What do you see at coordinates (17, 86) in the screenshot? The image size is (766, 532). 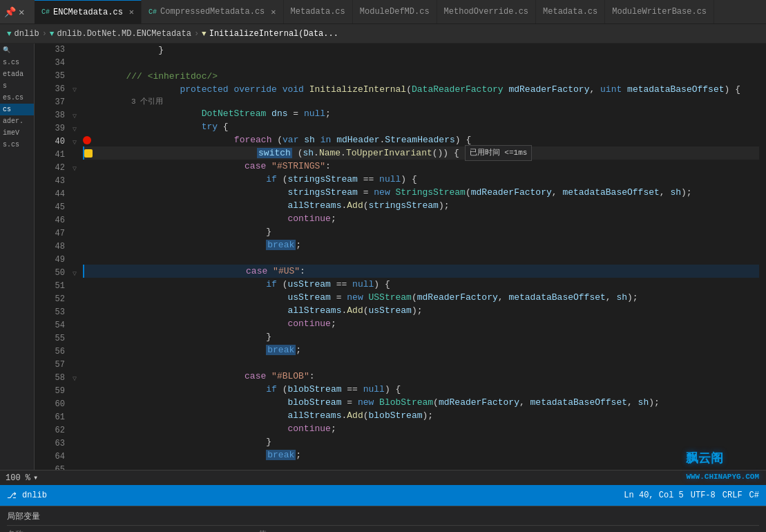 I see `file-item-3: s` at bounding box center [17, 86].